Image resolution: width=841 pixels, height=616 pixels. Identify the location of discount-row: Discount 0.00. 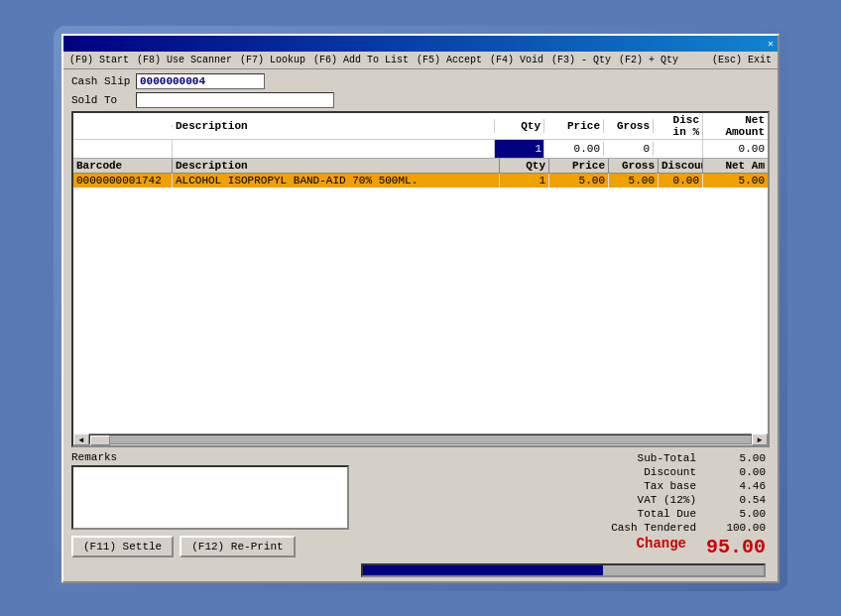
(563, 472).